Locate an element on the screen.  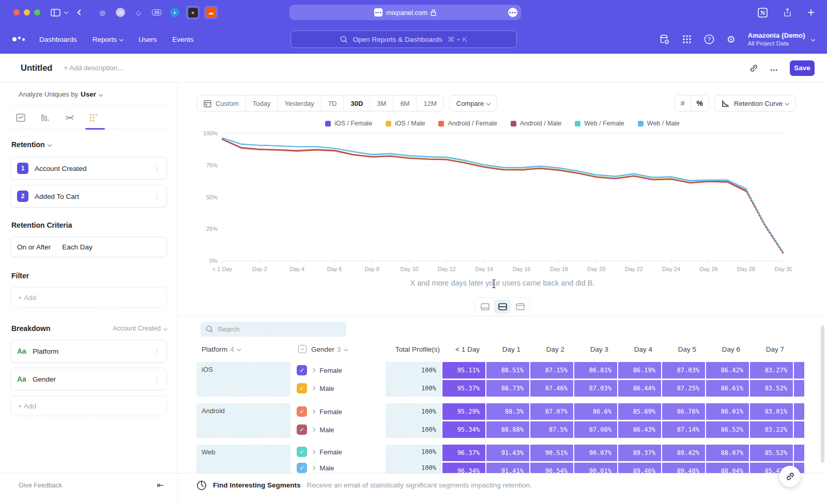
share-link-fab is located at coordinates (790, 476).